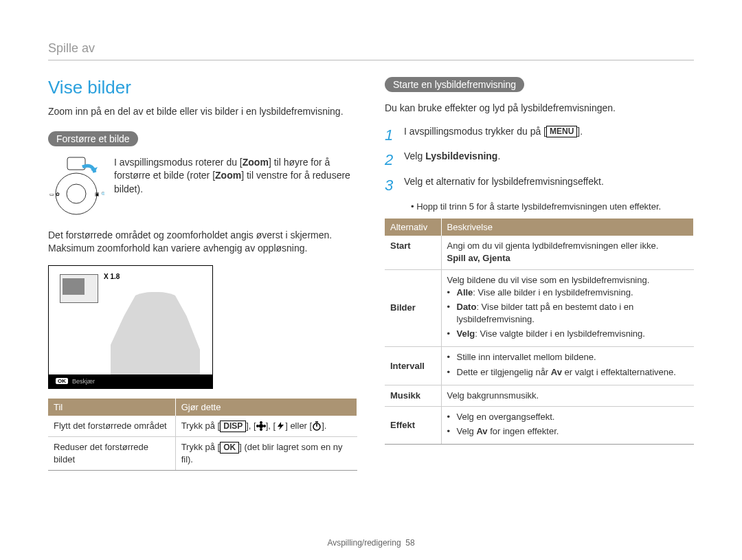 The image size is (742, 560). What do you see at coordinates (567, 372) in the screenshot?
I see `list-item: Dette er tilgjengelig når Av er valgt i …` at bounding box center [567, 372].